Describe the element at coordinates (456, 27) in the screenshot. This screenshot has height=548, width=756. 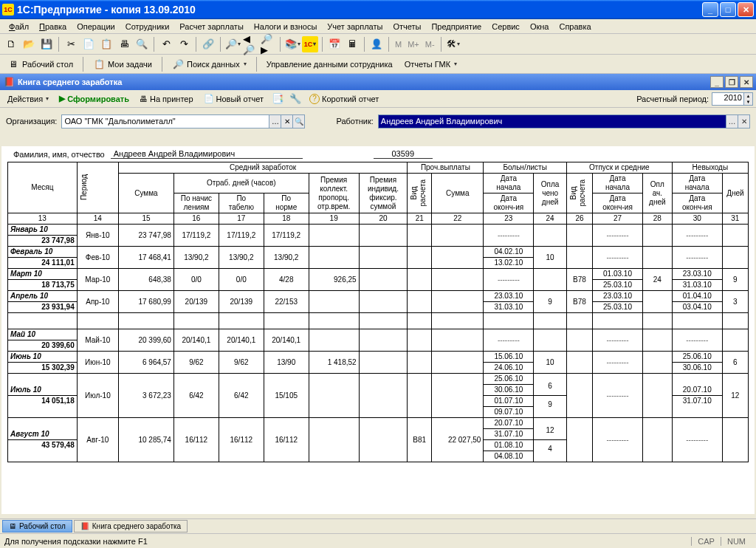
I see `menu-enterprise: Предприятие` at that location.